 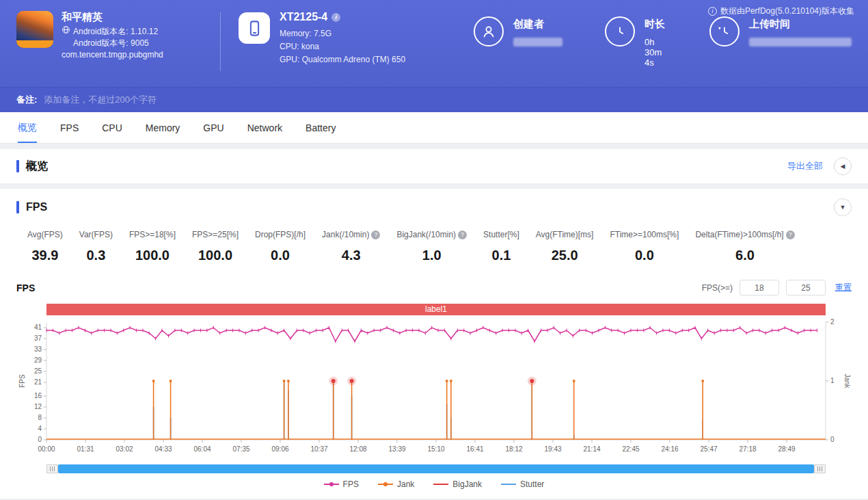 I want to click on metric-drop-fps: Drop(FPS)[/h]0.0, so click(x=280, y=246).